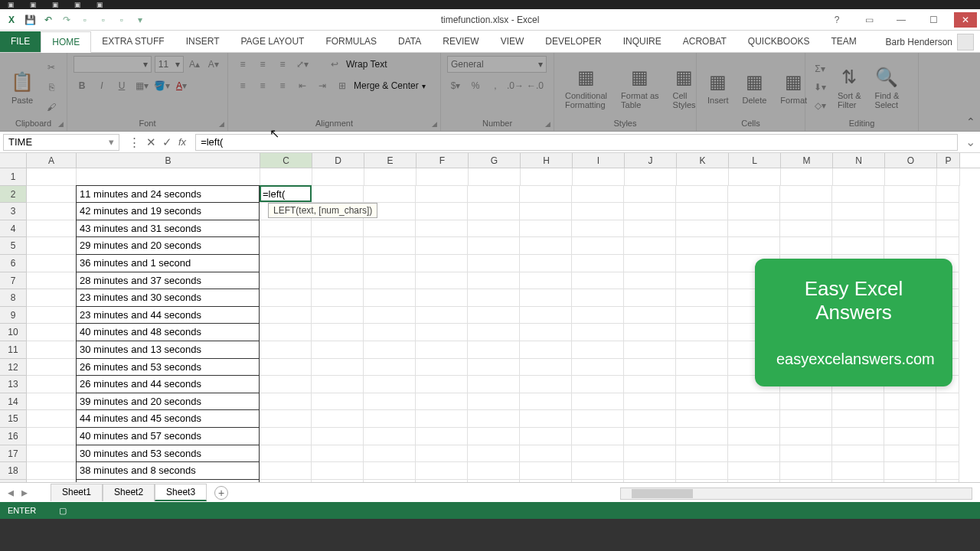 This screenshot has height=551, width=980. I want to click on format-painter-icon: 🖌, so click(51, 107).